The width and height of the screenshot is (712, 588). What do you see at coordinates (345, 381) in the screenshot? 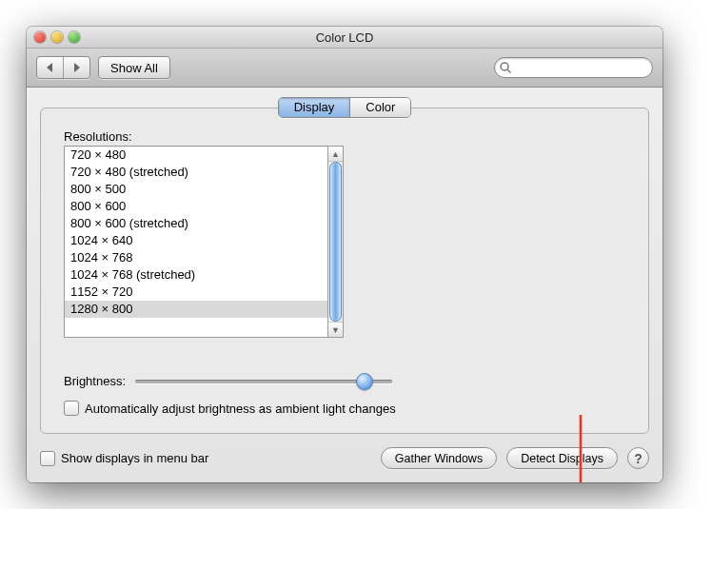
I see `brightness-row: Brightness:` at bounding box center [345, 381].